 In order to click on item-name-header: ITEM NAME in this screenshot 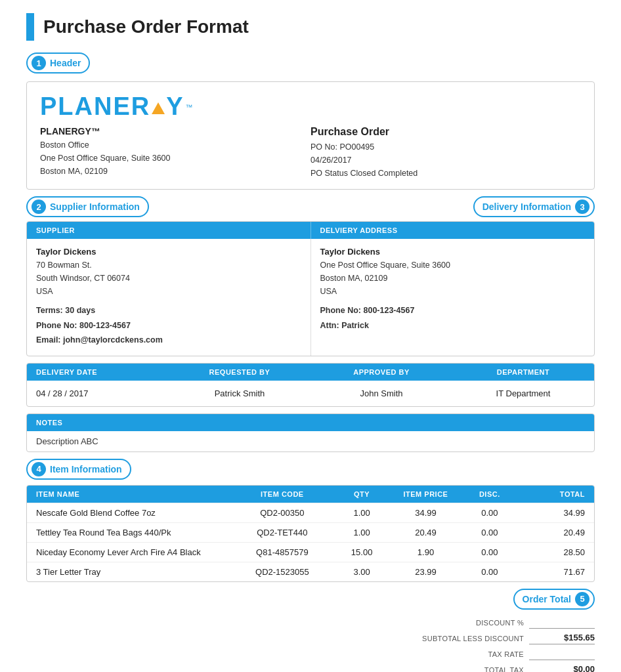, I will do `click(129, 494)`.